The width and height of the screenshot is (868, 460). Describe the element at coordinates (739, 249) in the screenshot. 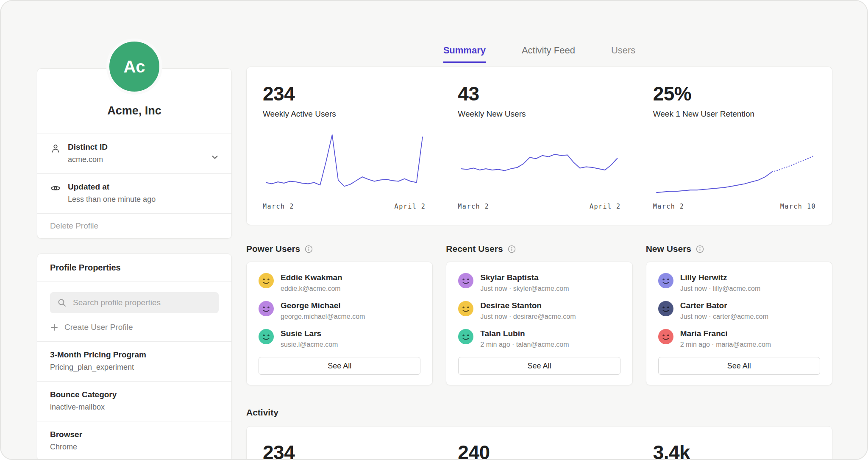

I see `list-header: New Users` at that location.